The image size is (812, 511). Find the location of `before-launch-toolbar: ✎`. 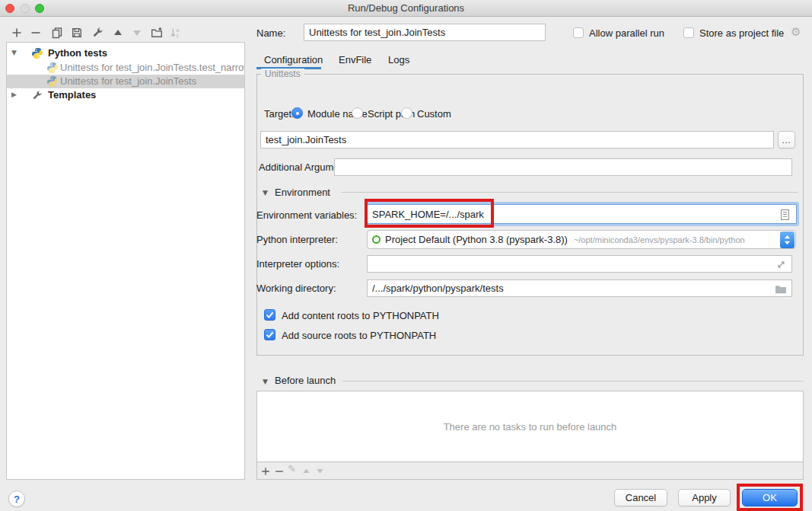

before-launch-toolbar: ✎ is located at coordinates (530, 471).